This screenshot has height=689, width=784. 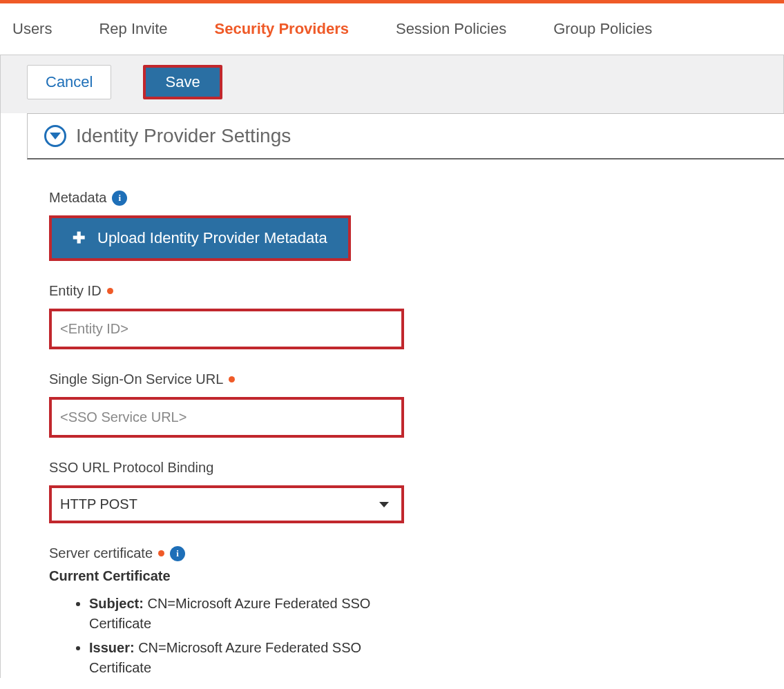 I want to click on panel-header: Identity Provider Settings, so click(x=405, y=137).